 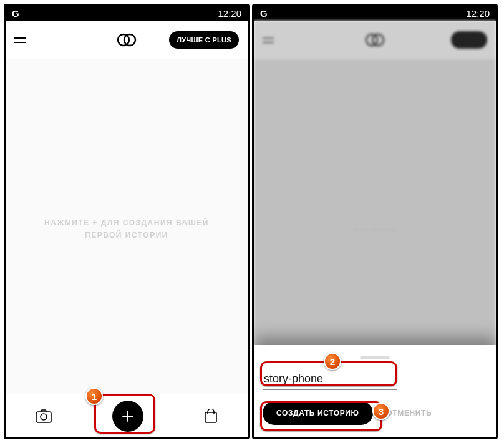 I want to click on upgrade-plus-button-blurred, so click(x=469, y=40).